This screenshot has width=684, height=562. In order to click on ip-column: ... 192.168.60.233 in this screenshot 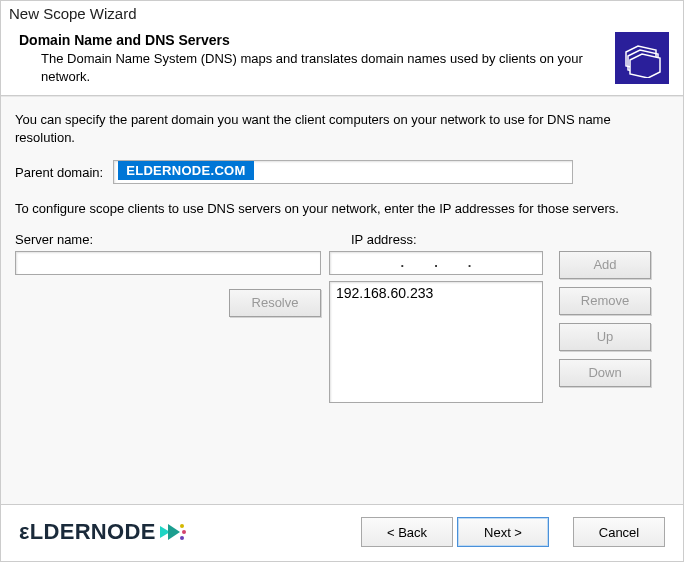, I will do `click(436, 327)`.